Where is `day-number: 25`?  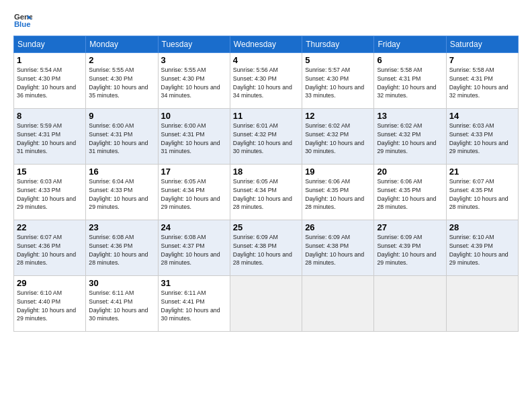
day-number: 25 is located at coordinates (266, 227).